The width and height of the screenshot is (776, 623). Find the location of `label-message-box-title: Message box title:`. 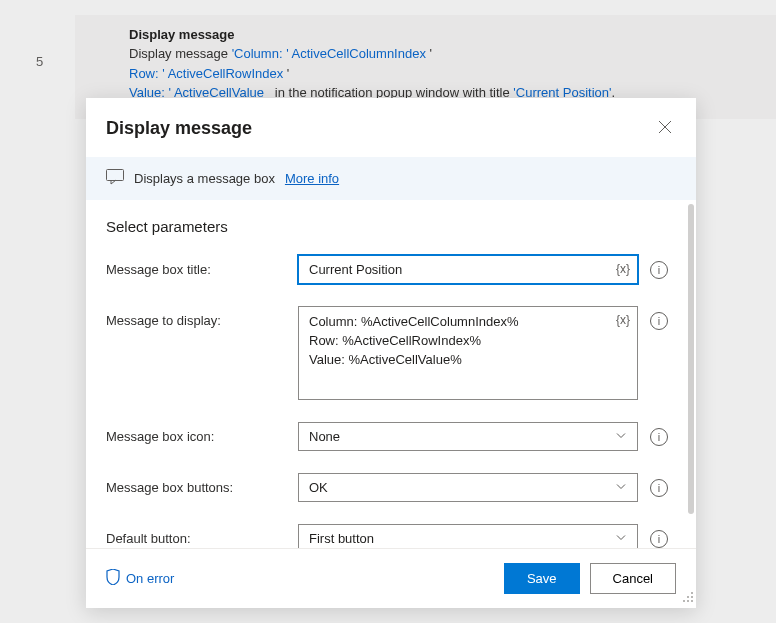

label-message-box-title: Message box title: is located at coordinates (196, 266).